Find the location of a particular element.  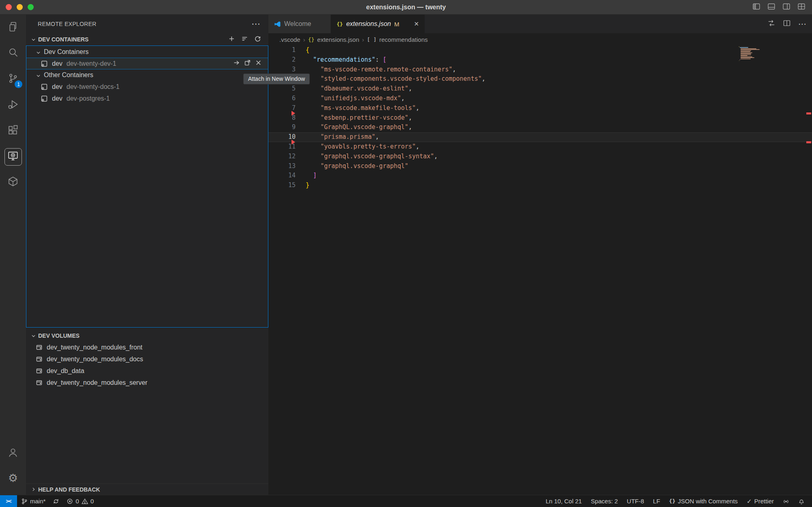

tree-group-other-containers: Other Containers is located at coordinates (147, 75).